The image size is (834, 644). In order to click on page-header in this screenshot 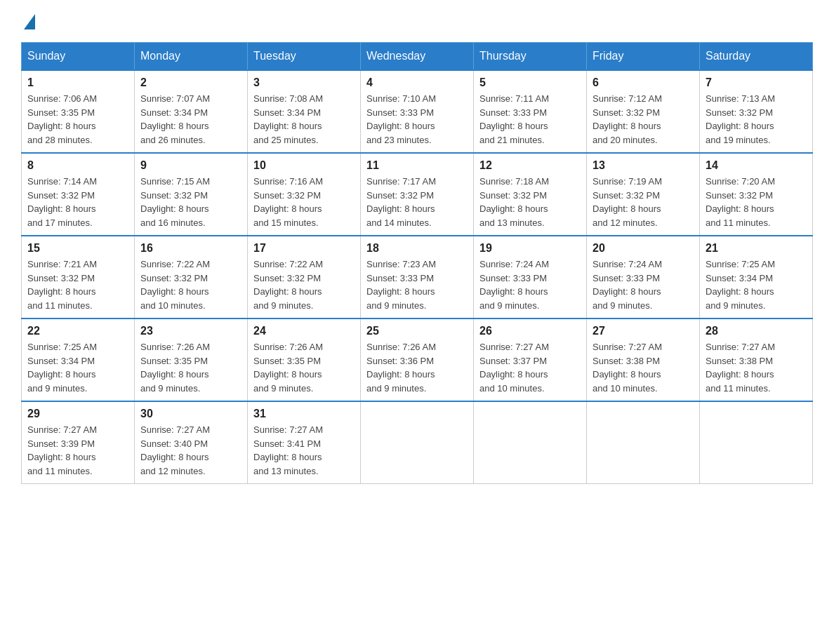, I will do `click(417, 21)`.